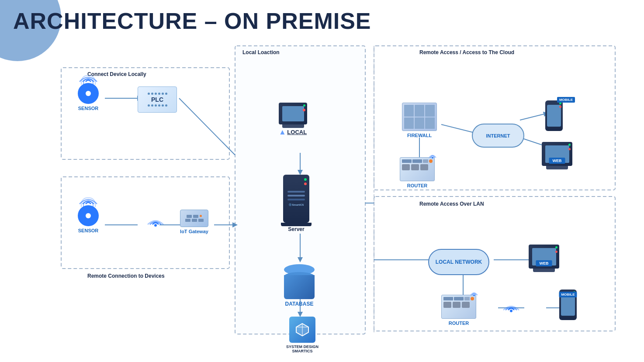 The height and width of the screenshot is (362, 644). Describe the element at coordinates (554, 116) in the screenshot. I see `mobile1-icon` at that location.